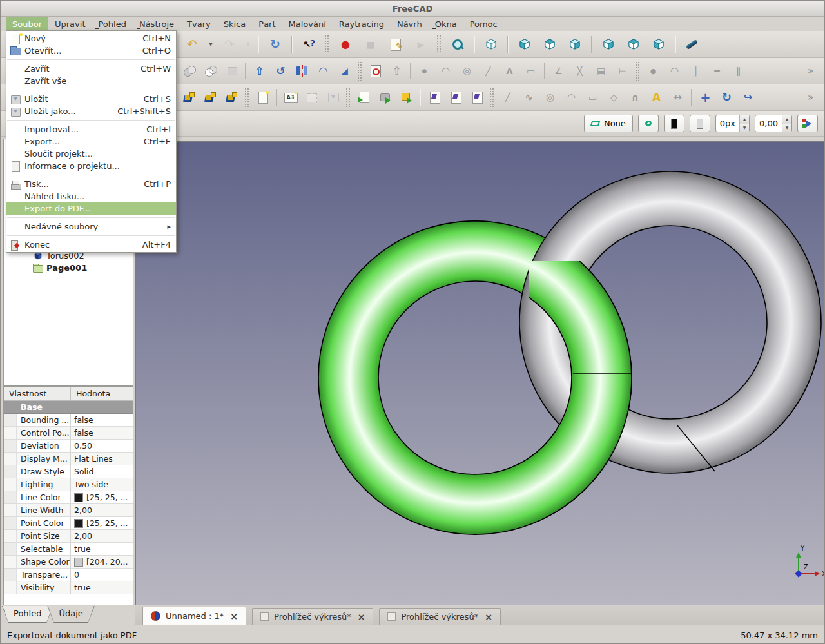 The width and height of the screenshot is (825, 644). What do you see at coordinates (529, 97) in the screenshot?
I see `draft-polyline-button: ∿` at bounding box center [529, 97].